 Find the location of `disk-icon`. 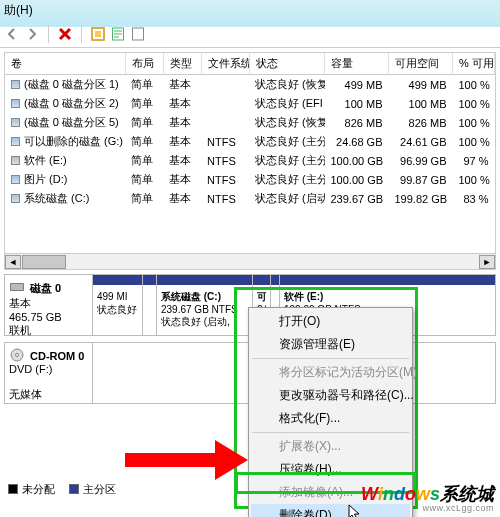

disk-icon is located at coordinates (17, 287).